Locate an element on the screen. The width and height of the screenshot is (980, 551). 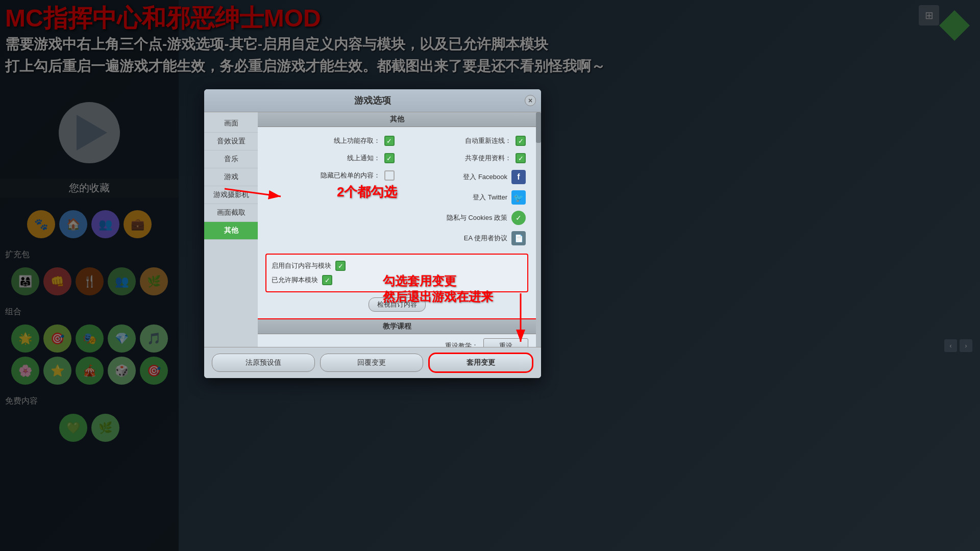
social-twitter-row: 登入 Twitter 🐦 is located at coordinates (463, 197).